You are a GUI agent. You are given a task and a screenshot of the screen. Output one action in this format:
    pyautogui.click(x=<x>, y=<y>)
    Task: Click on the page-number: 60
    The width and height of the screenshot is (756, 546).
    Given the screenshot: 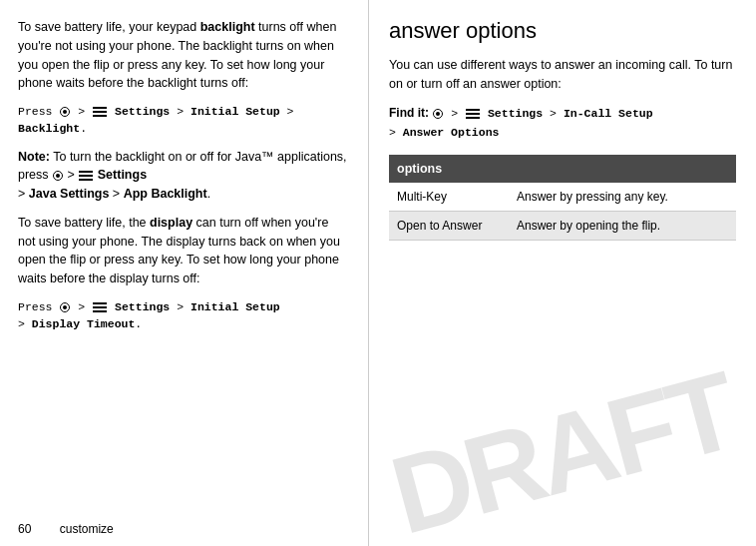 What is the action you would take?
    pyautogui.click(x=24, y=529)
    